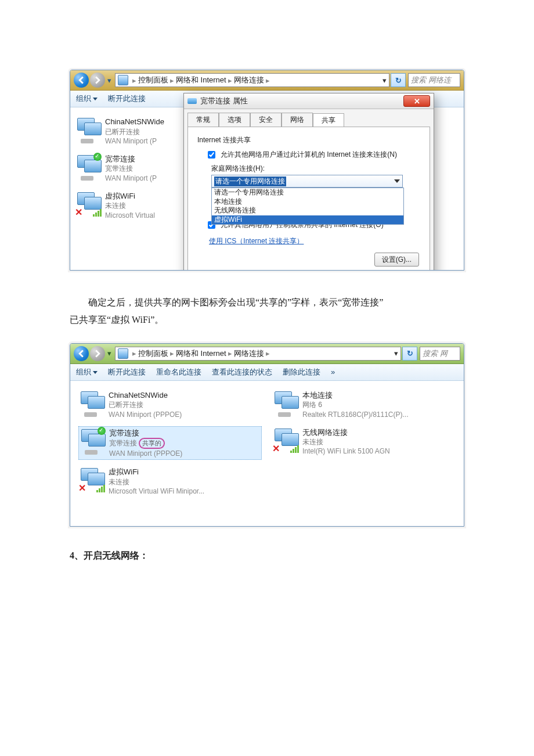 The width and height of the screenshot is (534, 756). Describe the element at coordinates (131, 189) in the screenshot. I see `connection-list: ChinaNetSNWide 已断开连接 WAN Miniport (P 宽带连…` at that location.